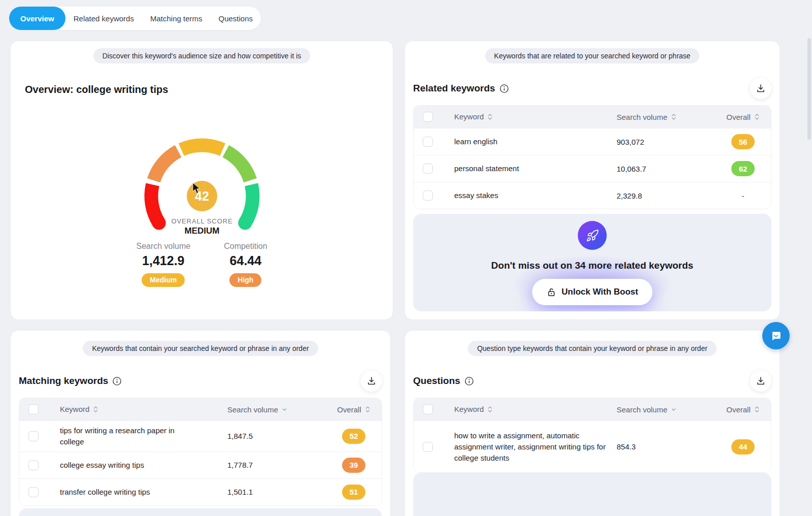  Describe the element at coordinates (552, 292) in the screenshot. I see `unlock-icon` at that location.